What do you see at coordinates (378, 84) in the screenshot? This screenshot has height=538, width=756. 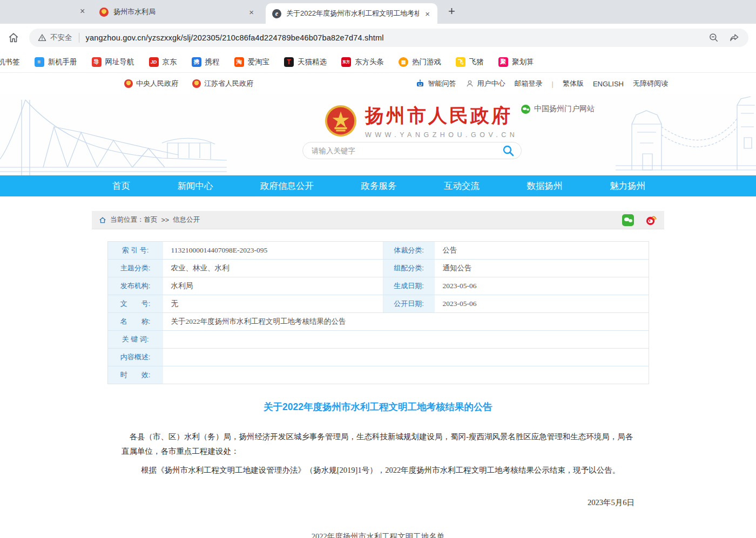 I see `site-utility-bar: ★ 中央人民政府 ★ 江苏省人民政府 智能问答 用户中心 邮箱登录 | 繁体版 …` at bounding box center [378, 84].